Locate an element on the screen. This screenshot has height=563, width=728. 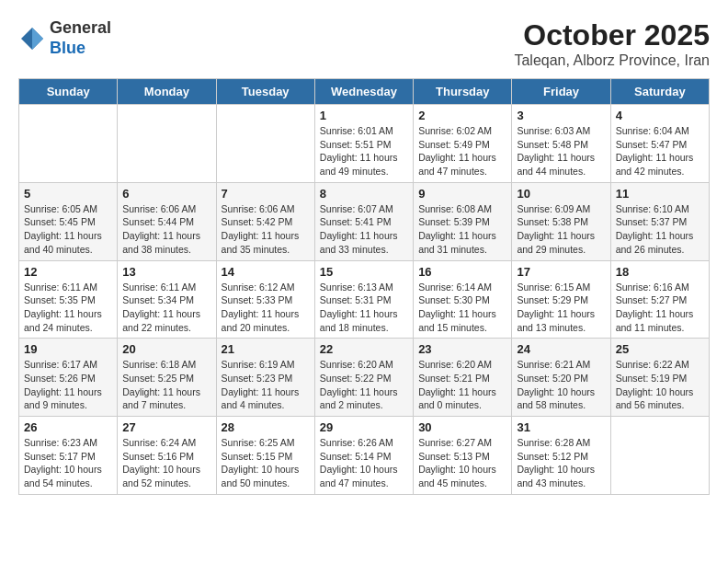
day-info: Sunrise: 6:14 AM Sunset: 5:30 PM Dayligh… is located at coordinates (462, 307).